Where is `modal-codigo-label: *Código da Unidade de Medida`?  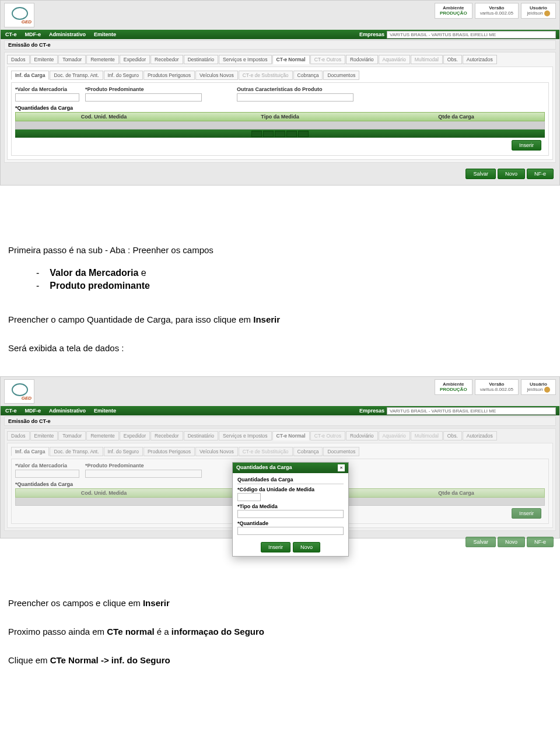
modal-codigo-label: *Código da Unidade de Medida is located at coordinates (290, 489).